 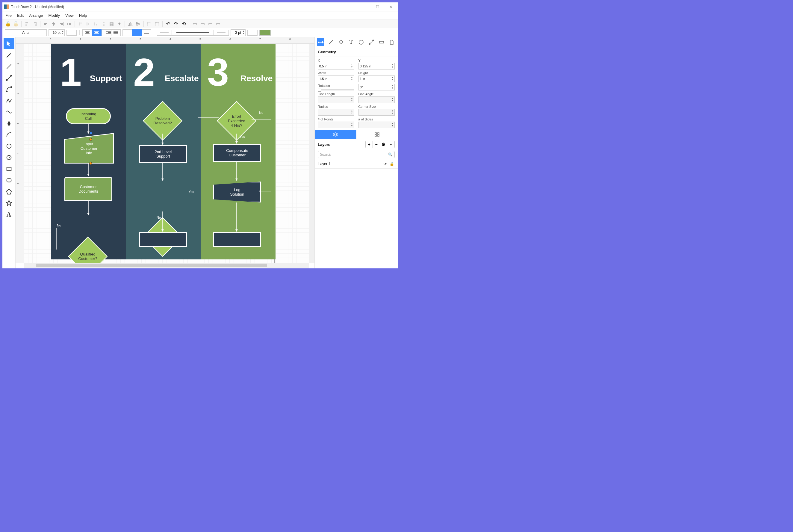 What do you see at coordinates (104, 24) in the screenshot?
I see `align-distribute-v-icon` at bounding box center [104, 24].